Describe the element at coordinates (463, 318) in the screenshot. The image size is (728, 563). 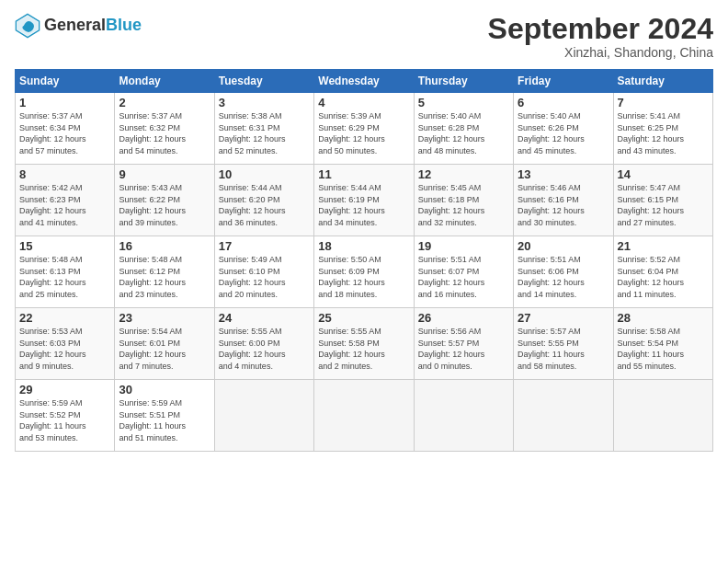
I see `day-number: 26` at that location.